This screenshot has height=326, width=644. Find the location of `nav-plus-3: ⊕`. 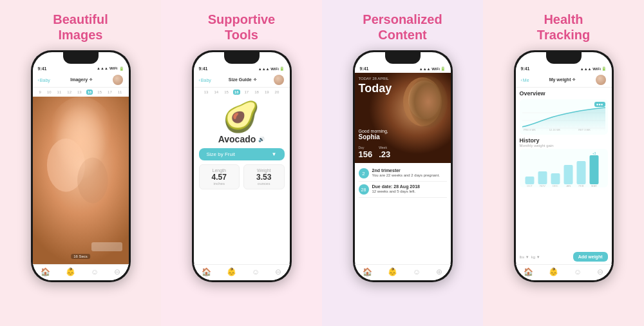

nav-plus-3: ⊕ is located at coordinates (439, 272).